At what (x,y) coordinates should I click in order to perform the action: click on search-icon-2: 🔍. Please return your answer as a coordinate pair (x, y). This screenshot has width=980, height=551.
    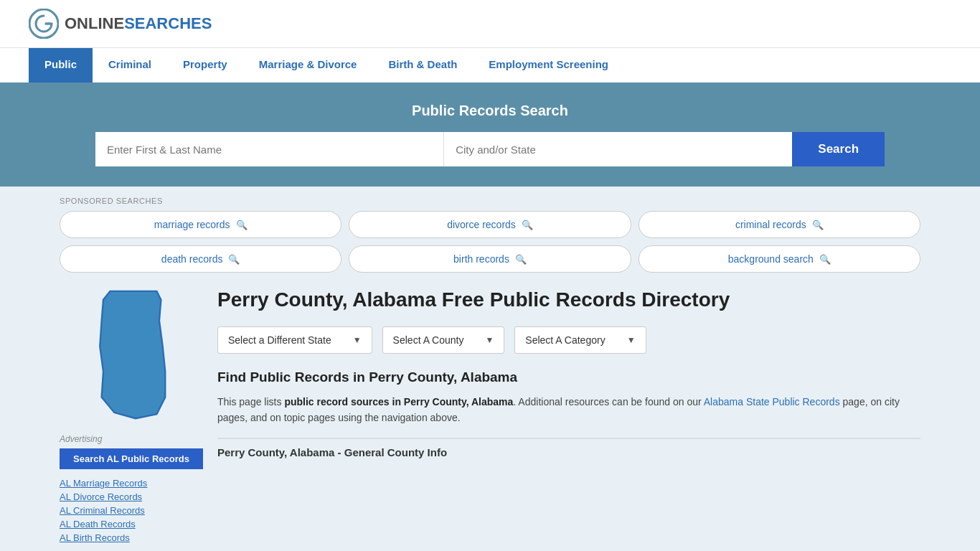
    Looking at the image, I should click on (527, 225).